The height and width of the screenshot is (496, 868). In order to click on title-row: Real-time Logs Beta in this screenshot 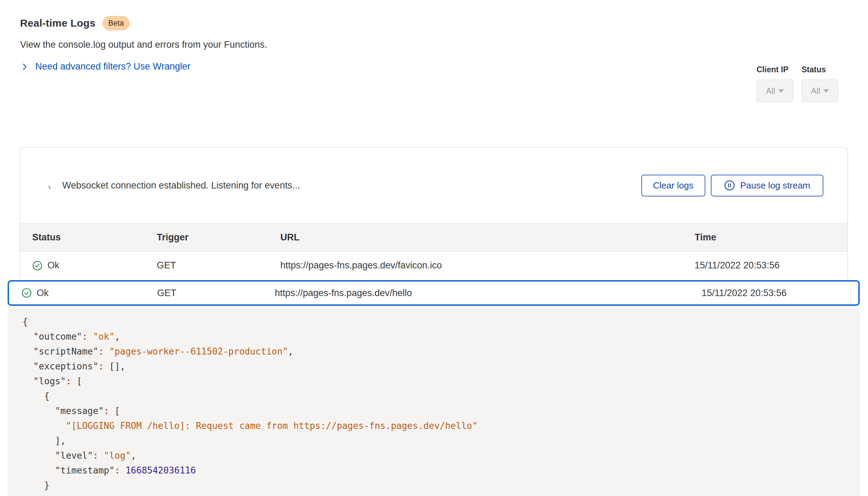, I will do `click(444, 23)`.